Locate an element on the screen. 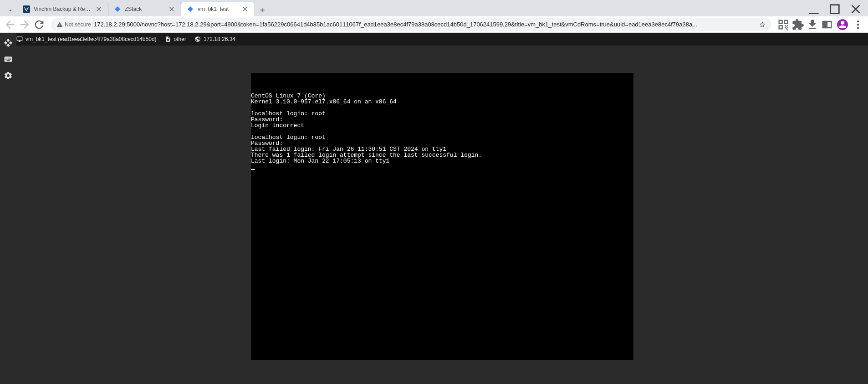 Image resolution: width=868 pixels, height=384 pixels. profile-avatar is located at coordinates (842, 25).